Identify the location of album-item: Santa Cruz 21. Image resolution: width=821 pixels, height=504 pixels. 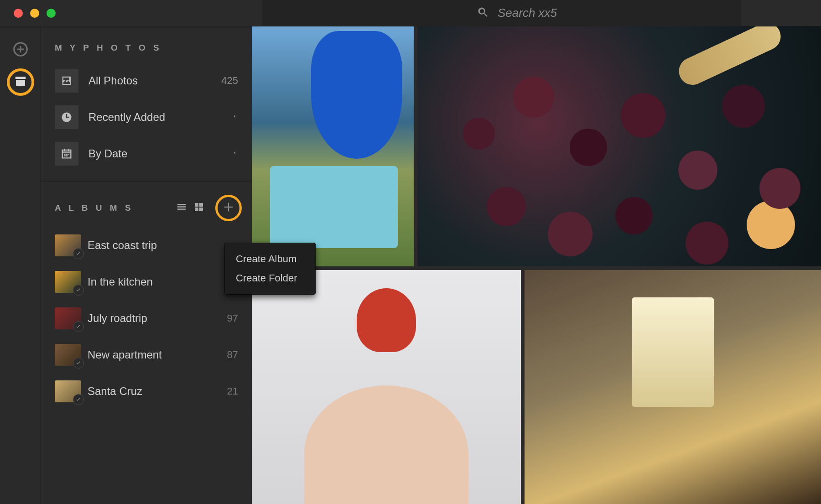
(148, 391).